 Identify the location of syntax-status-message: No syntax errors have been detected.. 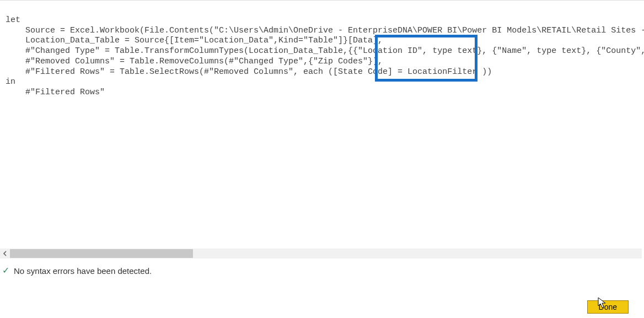
(83, 271).